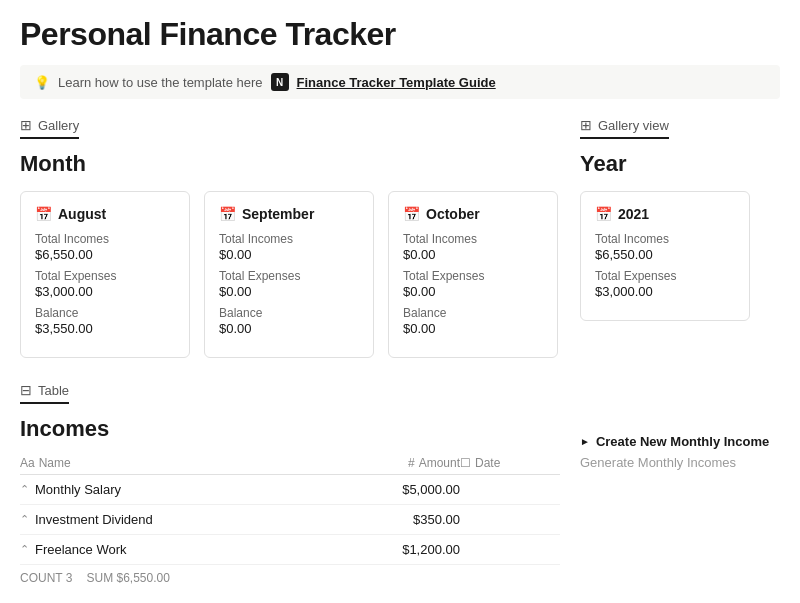  Describe the element at coordinates (94, 520) in the screenshot. I see `row-name-text: Investment Dividend` at that location.